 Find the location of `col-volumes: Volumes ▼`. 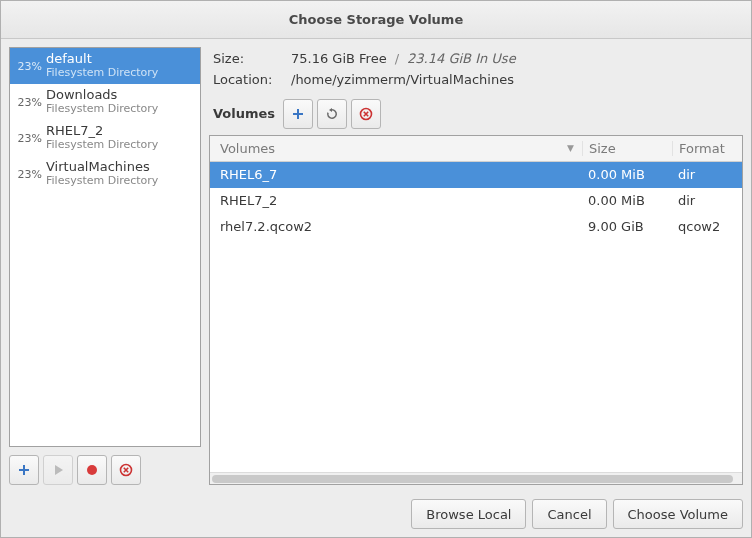

col-volumes: Volumes ▼ is located at coordinates (396, 148).